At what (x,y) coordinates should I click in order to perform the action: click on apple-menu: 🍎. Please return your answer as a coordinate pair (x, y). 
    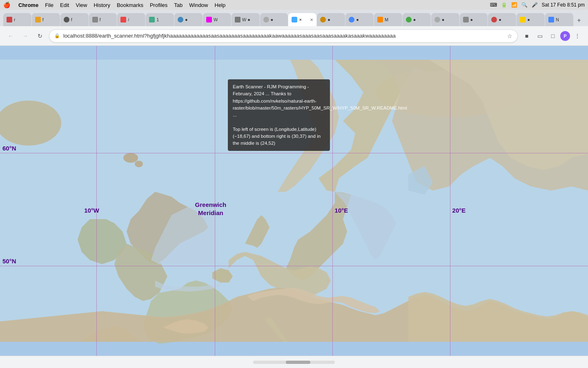
    Looking at the image, I should click on (7, 5).